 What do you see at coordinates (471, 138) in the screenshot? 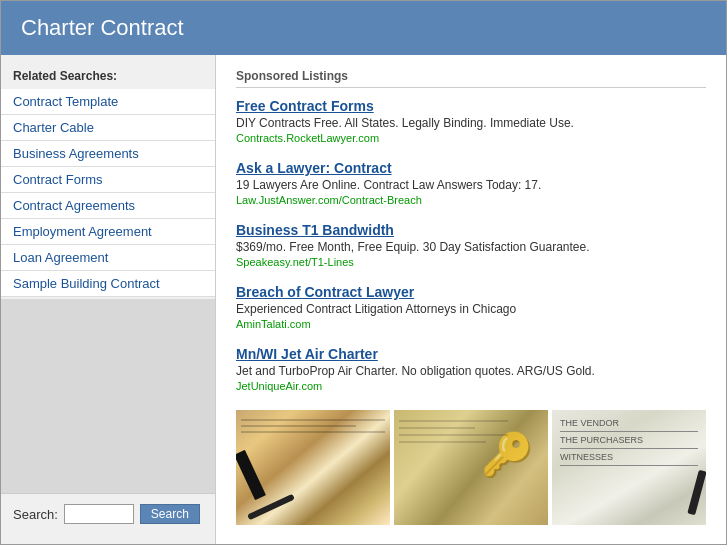
I see `ad-url-1: Contracts.RocketLawyer.com` at bounding box center [471, 138].